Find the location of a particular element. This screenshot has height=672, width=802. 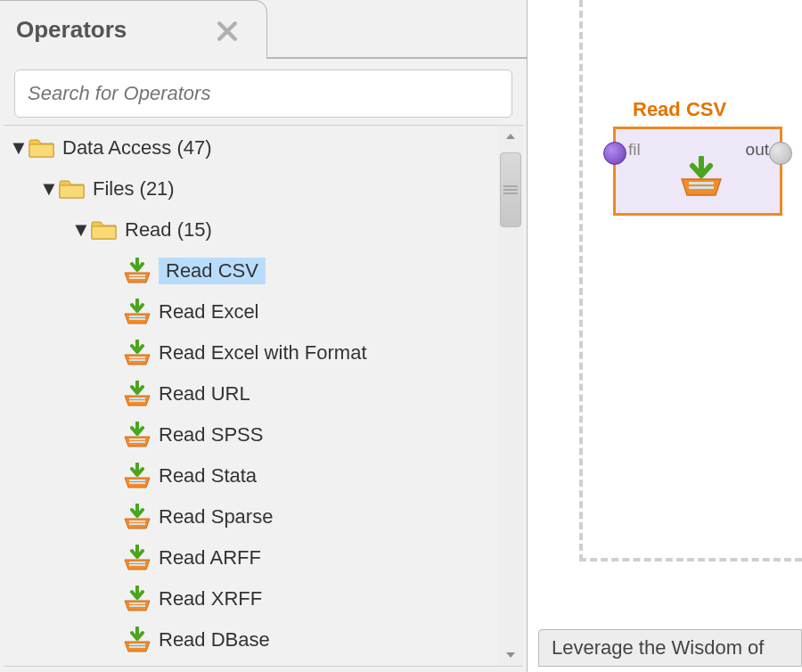

tab-title: Operators is located at coordinates (71, 30).